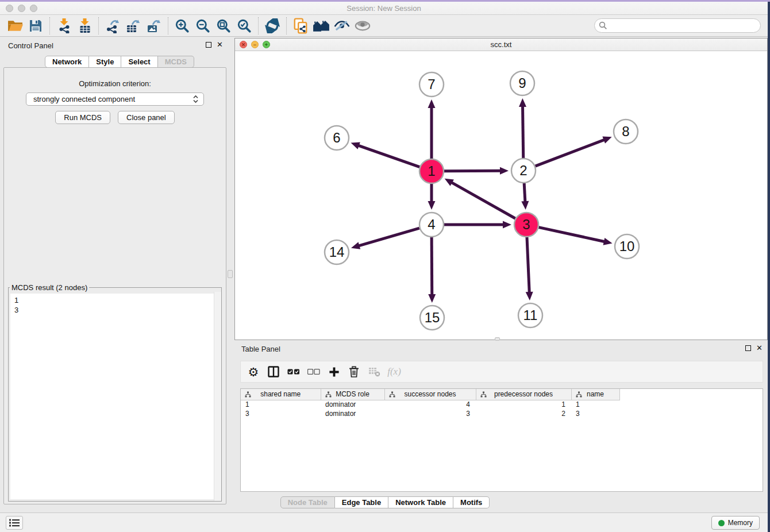  What do you see at coordinates (522, 83) in the screenshot?
I see `graph-node-label-9: 9` at bounding box center [522, 83].